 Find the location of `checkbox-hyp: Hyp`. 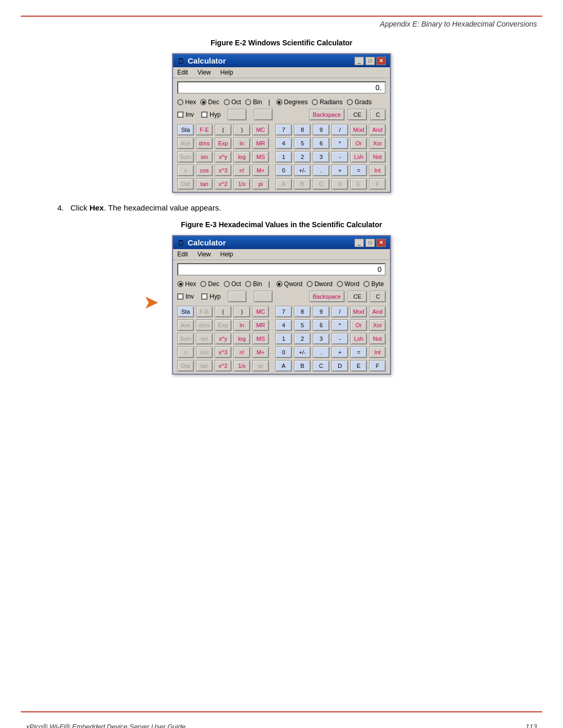

checkbox-hyp: Hyp is located at coordinates (211, 115).